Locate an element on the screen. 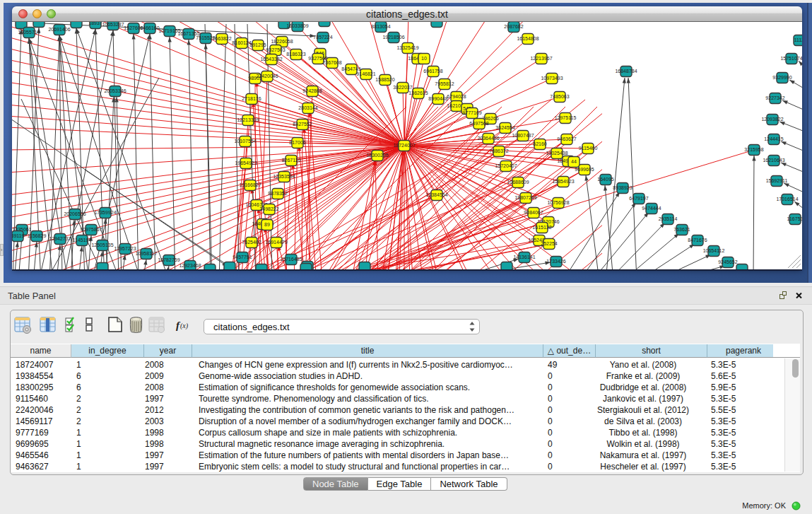 This screenshot has height=514, width=812. svg-text: 3498222 is located at coordinates (269, 209).